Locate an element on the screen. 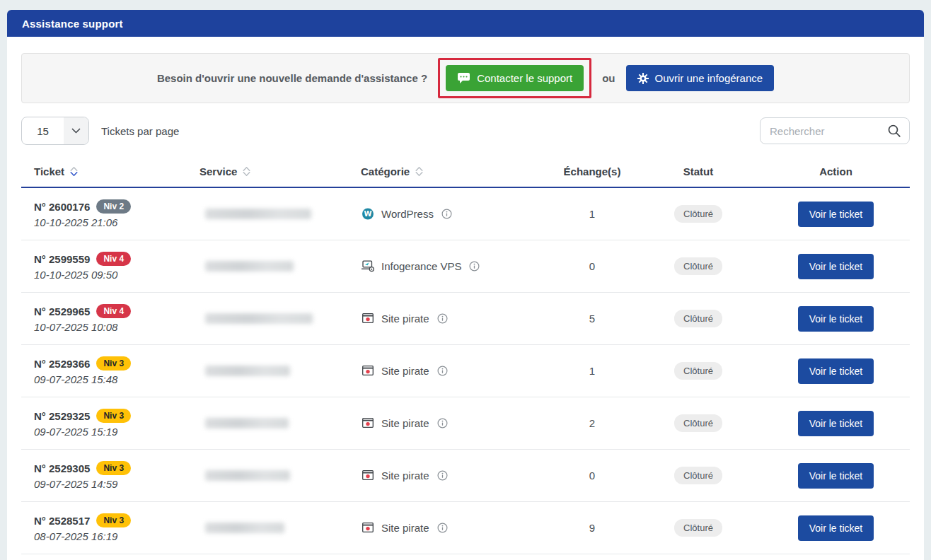 This screenshot has height=560, width=931. table-header-row: Ticket Service Catégorie is located at coordinates (466, 173).